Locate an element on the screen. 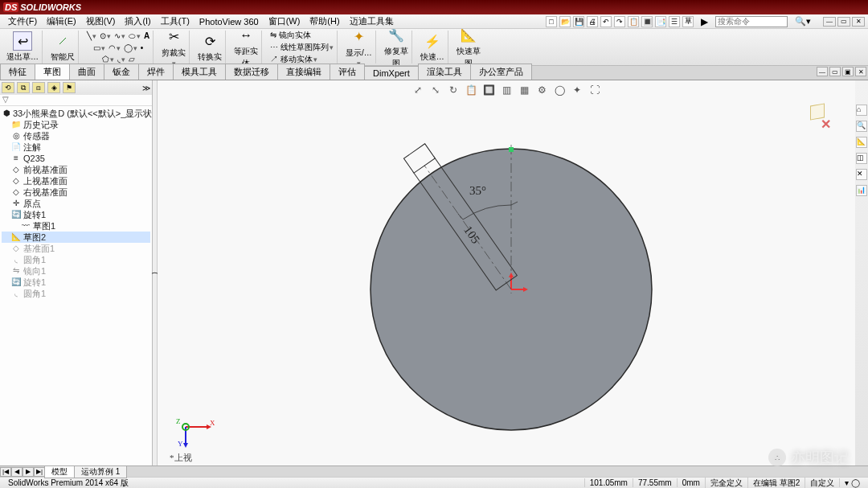 The height and width of the screenshot is (488, 868). taskpane-tab-1: 🔍 is located at coordinates (862, 126).